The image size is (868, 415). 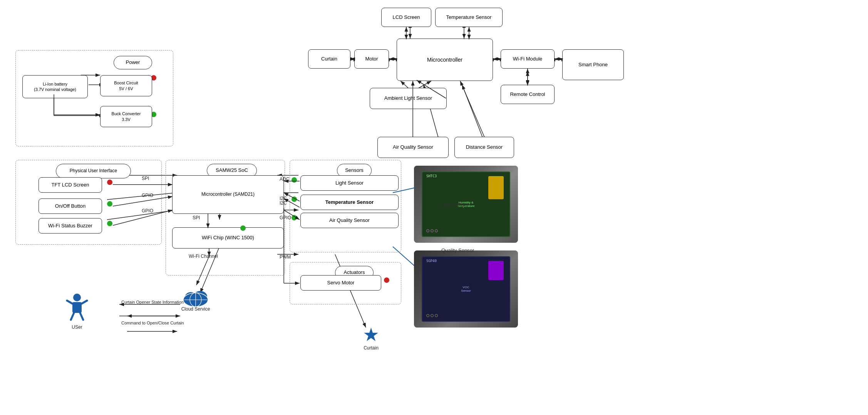 I want to click on smart-phone-box: Smart Phone, so click(x=593, y=65).